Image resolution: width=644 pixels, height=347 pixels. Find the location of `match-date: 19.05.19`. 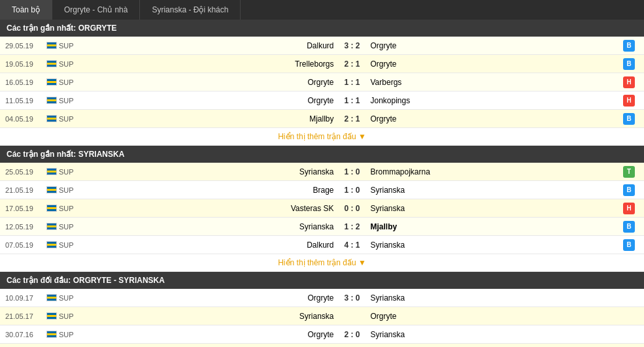

match-date: 19.05.19 is located at coordinates (25, 64).